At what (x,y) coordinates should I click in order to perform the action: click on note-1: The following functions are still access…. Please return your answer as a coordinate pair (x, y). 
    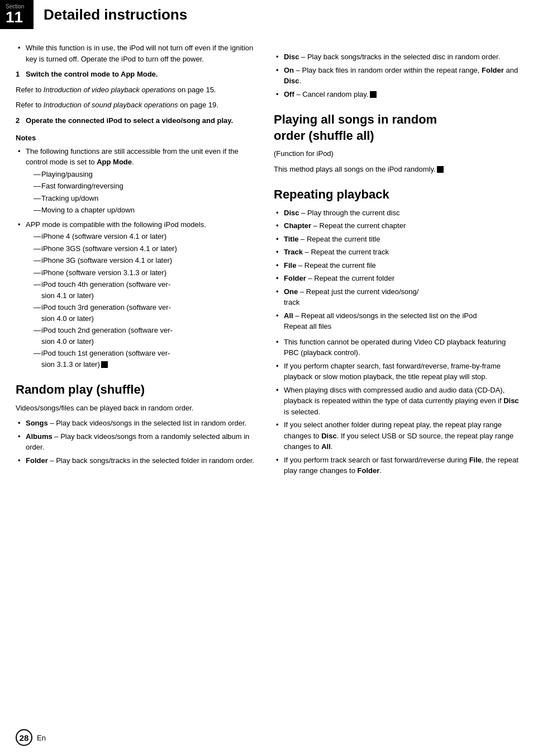
    Looking at the image, I should click on (137, 181).